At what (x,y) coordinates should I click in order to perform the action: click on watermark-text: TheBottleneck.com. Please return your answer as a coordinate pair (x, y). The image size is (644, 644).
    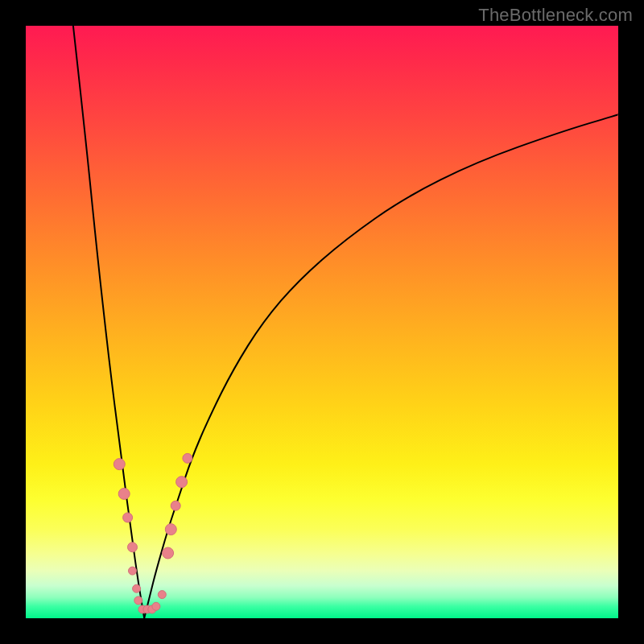
    Looking at the image, I should click on (555, 15).